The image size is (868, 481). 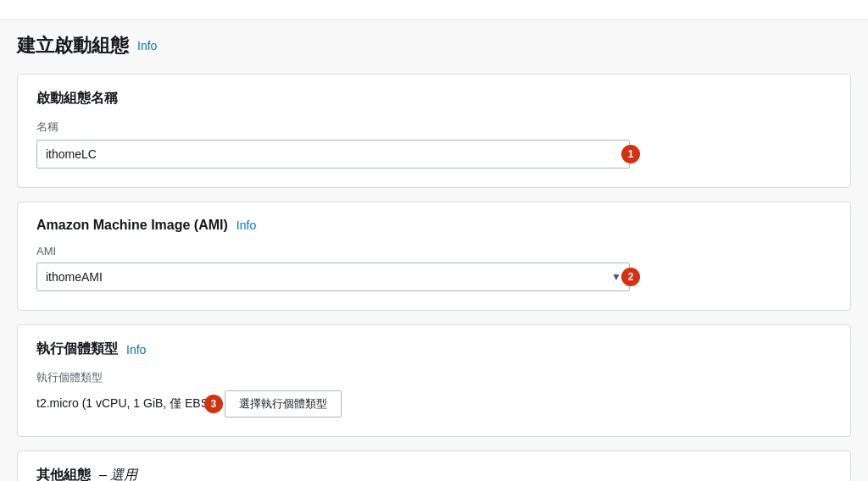 I want to click on field-label-instance-type: 執行個體類型, so click(x=434, y=378).